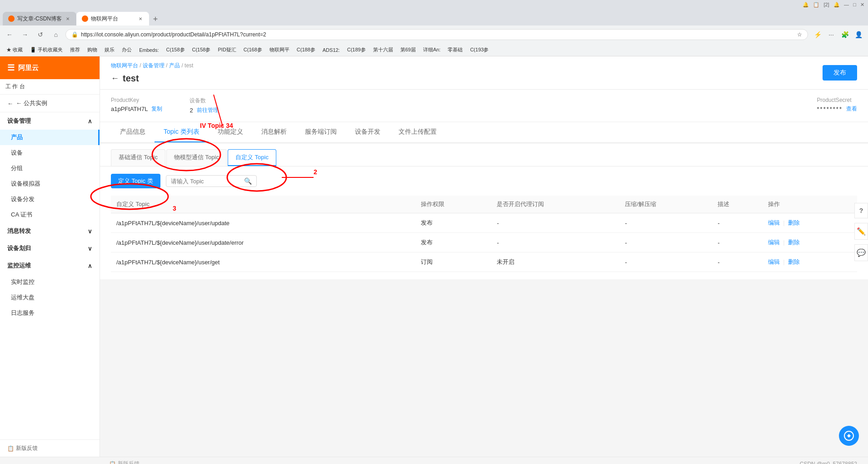  I want to click on sidebar-item-dashboard: 运维大盘, so click(50, 298).